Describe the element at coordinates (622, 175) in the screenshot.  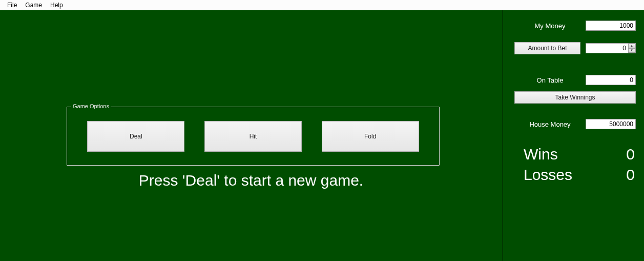
I see `losses-value: 0` at that location.